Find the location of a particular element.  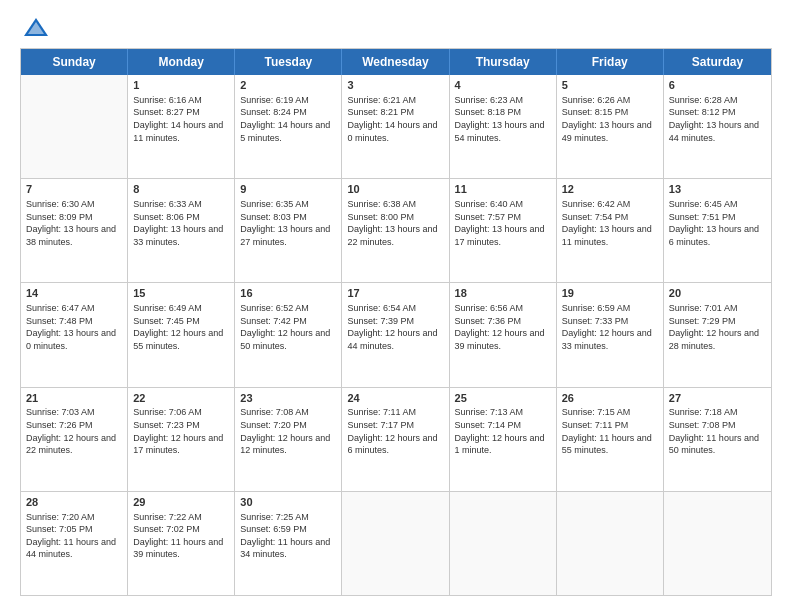

day-number: 13 is located at coordinates (718, 190).